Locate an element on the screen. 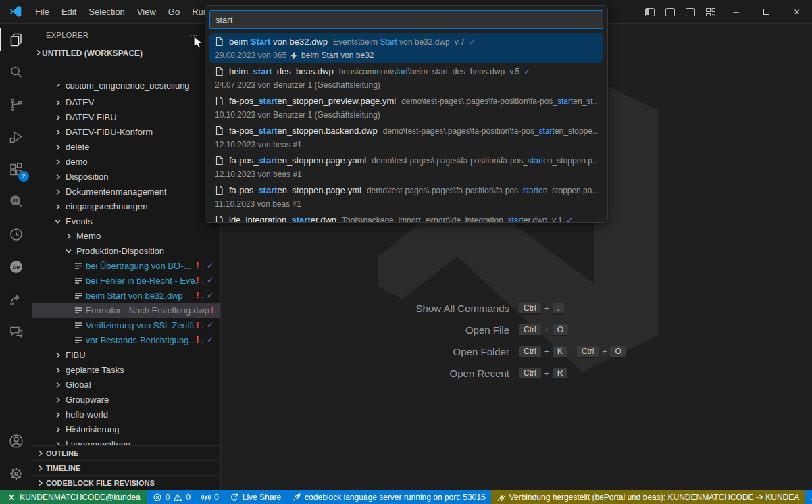 This screenshot has height=504, width=812. workspace-label: UNTITLED (WORKSPACE) is located at coordinates (92, 53).